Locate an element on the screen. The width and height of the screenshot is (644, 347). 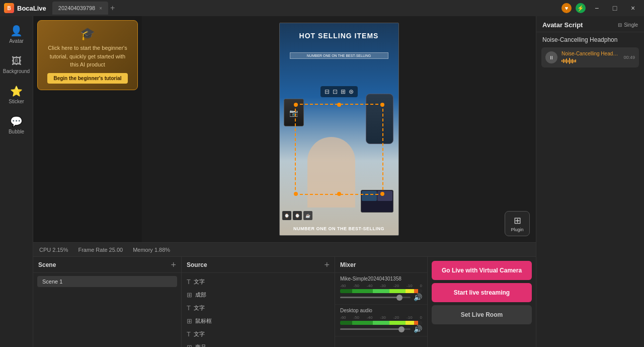
tutorial-area: 🎓 Click here to start the beginner's tut… is located at coordinates (88, 129).